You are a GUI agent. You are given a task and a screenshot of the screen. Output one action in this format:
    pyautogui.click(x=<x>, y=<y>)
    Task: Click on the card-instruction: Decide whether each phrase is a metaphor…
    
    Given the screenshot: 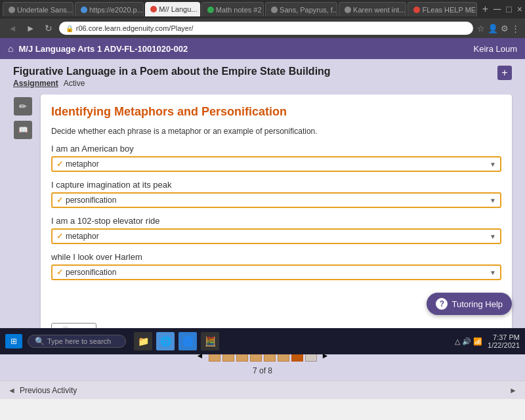 What is the action you would take?
    pyautogui.click(x=276, y=131)
    